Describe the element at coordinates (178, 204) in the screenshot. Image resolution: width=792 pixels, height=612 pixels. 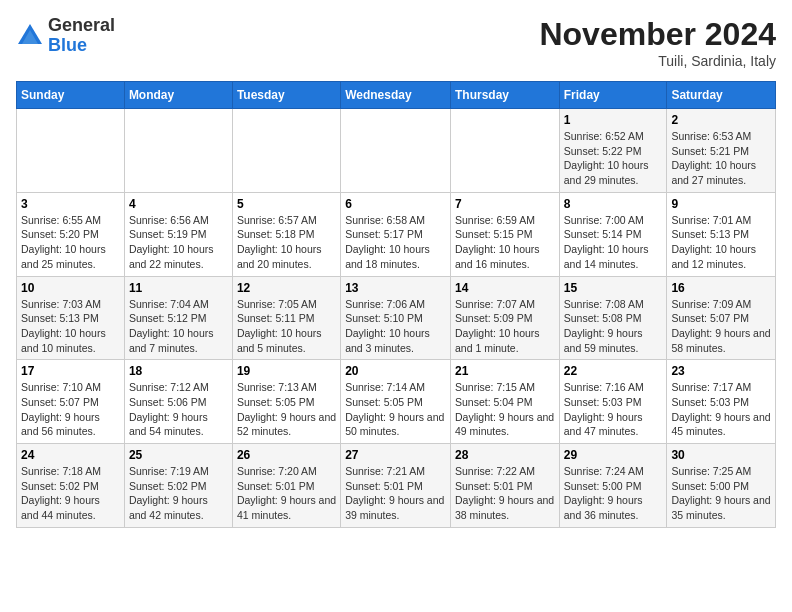
I see `day-number: 4` at that location.